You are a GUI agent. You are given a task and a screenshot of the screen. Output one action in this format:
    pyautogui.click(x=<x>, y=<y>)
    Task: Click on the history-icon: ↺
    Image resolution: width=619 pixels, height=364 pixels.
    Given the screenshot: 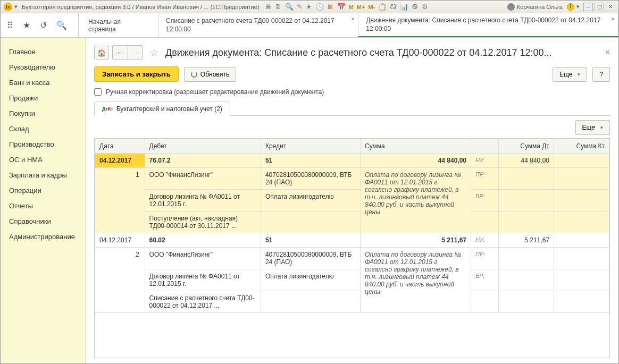 What is the action you would take?
    pyautogui.click(x=44, y=26)
    